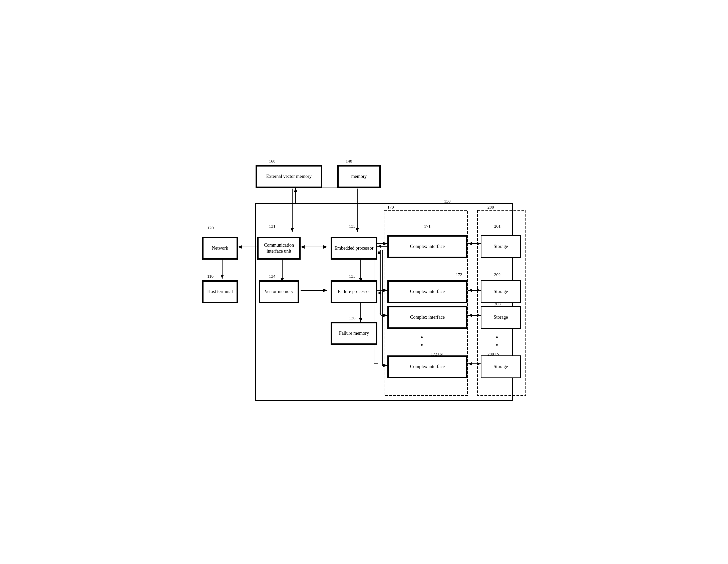 This screenshot has height=564, width=728. Describe the element at coordinates (501, 247) in the screenshot. I see `storage-201-box: Storage` at that location.